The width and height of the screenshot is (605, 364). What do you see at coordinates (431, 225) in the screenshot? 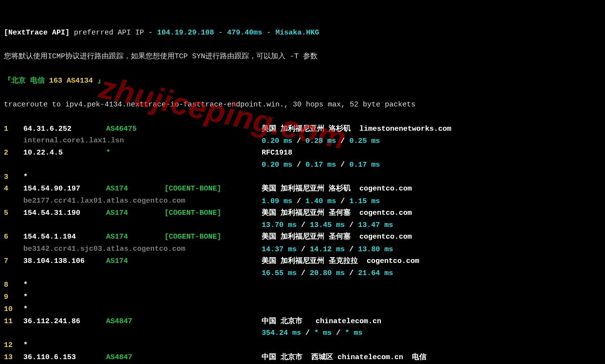
I see `hop-rtt: 13.70 ms / 13.45 ms / 13.47 ms` at bounding box center [431, 225].